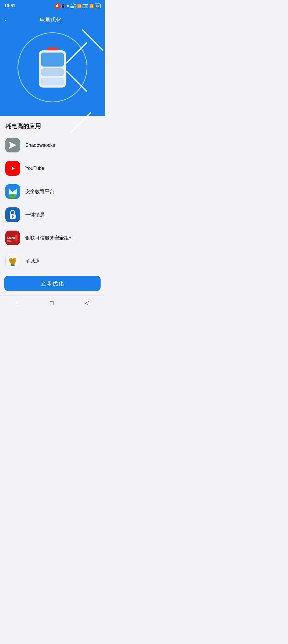 Image resolution: width=288 pixels, height=644 pixels. What do you see at coordinates (52, 303) in the screenshot?
I see `bottom-nav: ≡ □ ◁` at bounding box center [52, 303].